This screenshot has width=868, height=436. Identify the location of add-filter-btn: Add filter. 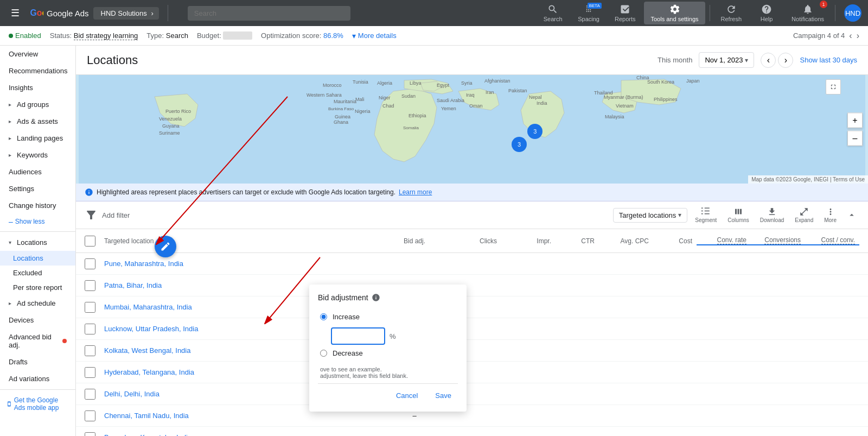
(116, 215).